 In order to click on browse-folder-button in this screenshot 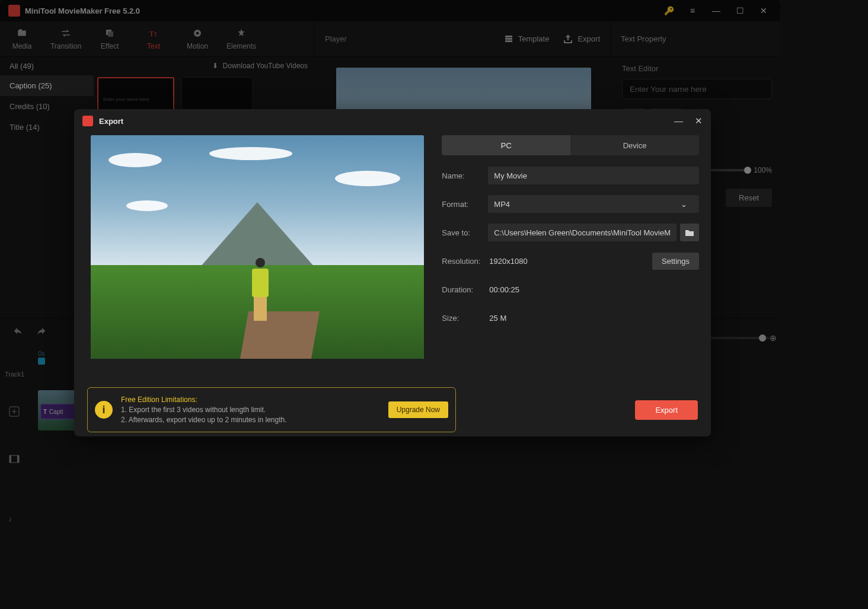, I will do `click(690, 232)`.